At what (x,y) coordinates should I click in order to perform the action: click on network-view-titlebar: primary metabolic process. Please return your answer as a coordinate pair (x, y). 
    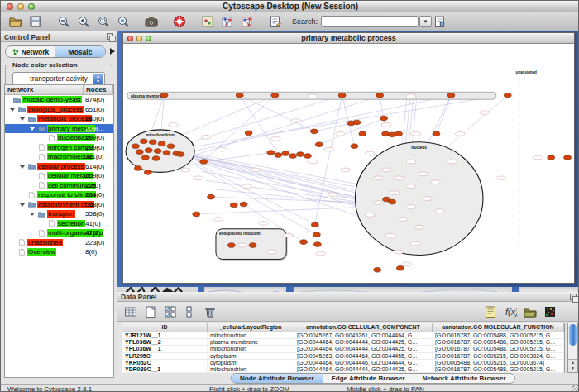
    Looking at the image, I should click on (349, 38).